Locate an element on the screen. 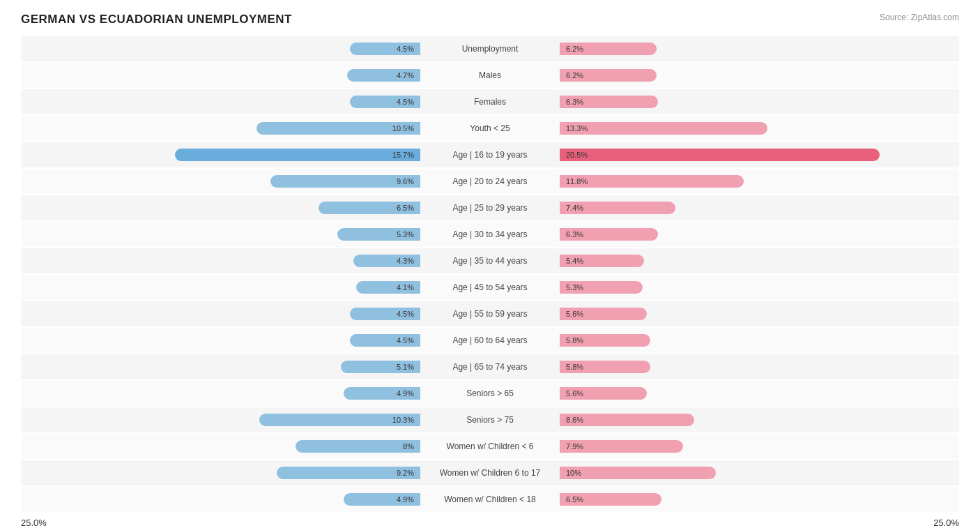  chart-source: Source: ZipAtlas.com is located at coordinates (919, 17).